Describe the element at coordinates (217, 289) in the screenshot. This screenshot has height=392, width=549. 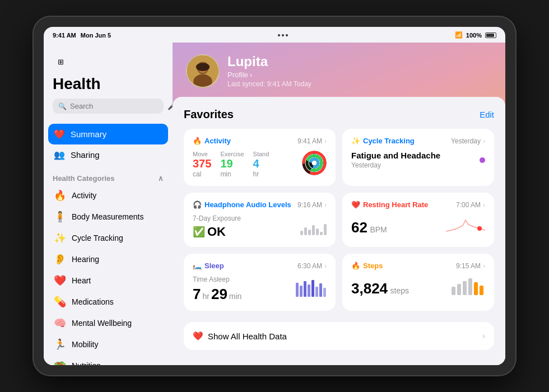
I see `sleep-values: Time Asleep 7 hr 29 min` at that location.